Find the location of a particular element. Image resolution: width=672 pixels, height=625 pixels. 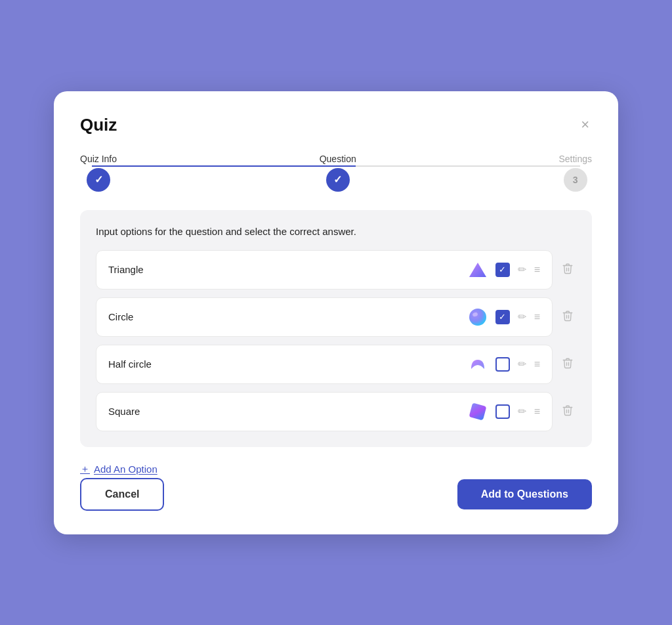

step-settings-circle: 3 is located at coordinates (576, 180).